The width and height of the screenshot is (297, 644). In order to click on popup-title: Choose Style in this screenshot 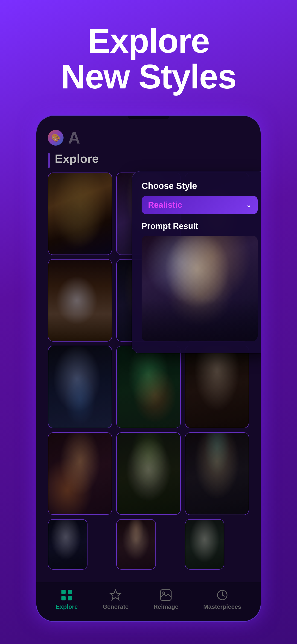, I will do `click(200, 186)`.